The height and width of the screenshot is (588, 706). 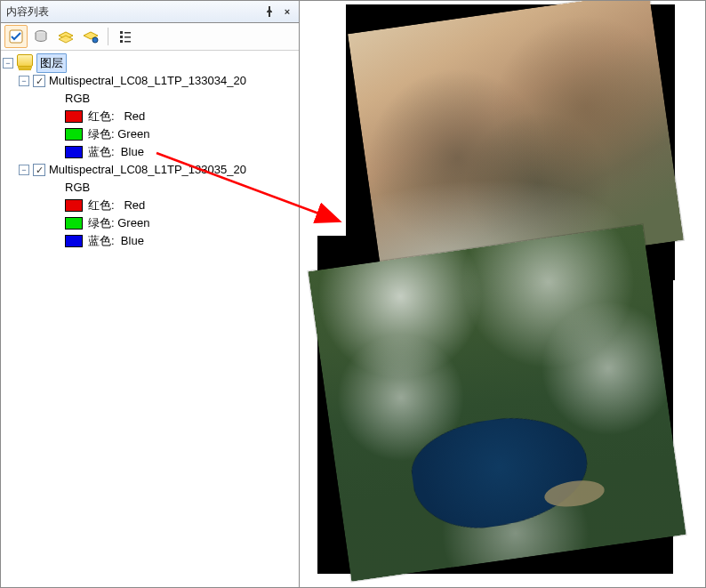 What do you see at coordinates (148, 81) in the screenshot?
I see `layer-name: Multispectral_LC08_L1TP_133034_20` at bounding box center [148, 81].